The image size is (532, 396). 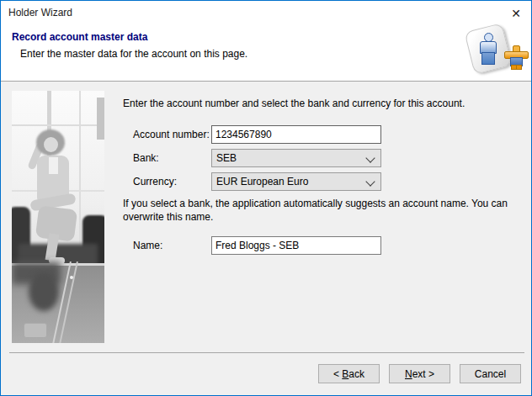 What do you see at coordinates (496, 50) in the screenshot?
I see `holder-wizard-icon` at bounding box center [496, 50].